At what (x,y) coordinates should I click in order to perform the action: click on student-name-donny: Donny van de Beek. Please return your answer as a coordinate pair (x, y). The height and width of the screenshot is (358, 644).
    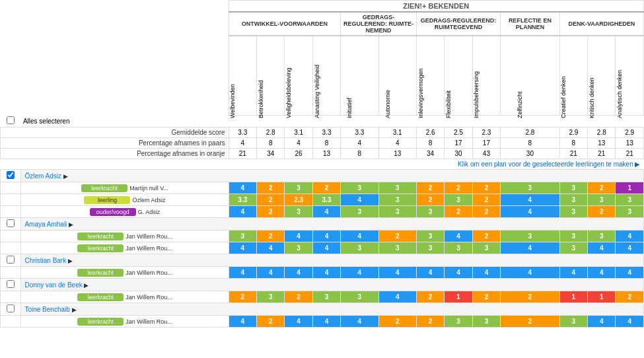
    Looking at the image, I should click on (53, 285).